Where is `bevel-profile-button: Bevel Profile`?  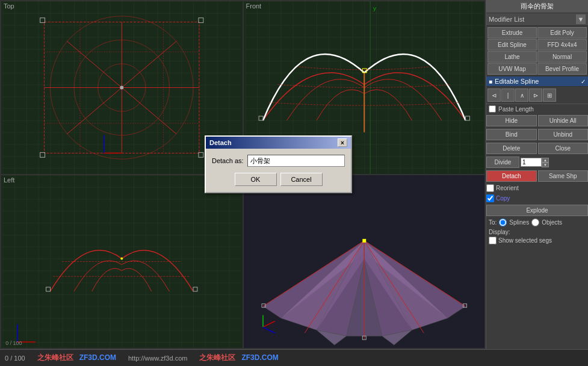
bevel-profile-button: Bevel Profile is located at coordinates (562, 69).